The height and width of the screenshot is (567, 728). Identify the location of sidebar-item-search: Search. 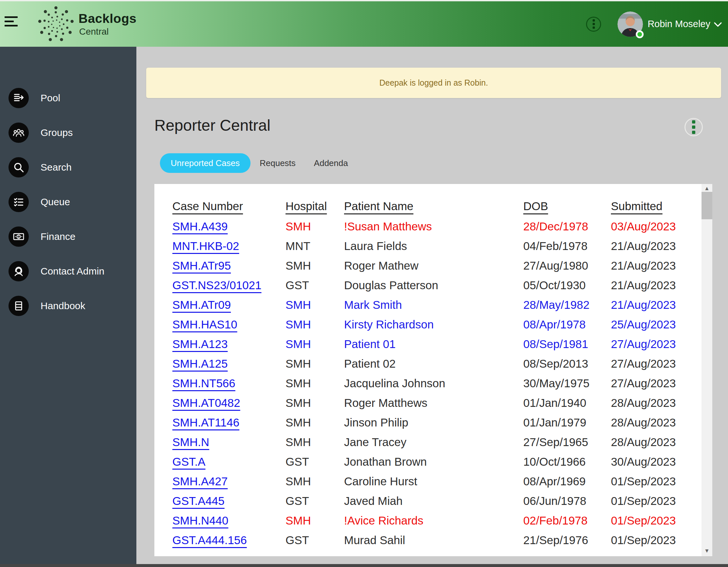
(68, 167).